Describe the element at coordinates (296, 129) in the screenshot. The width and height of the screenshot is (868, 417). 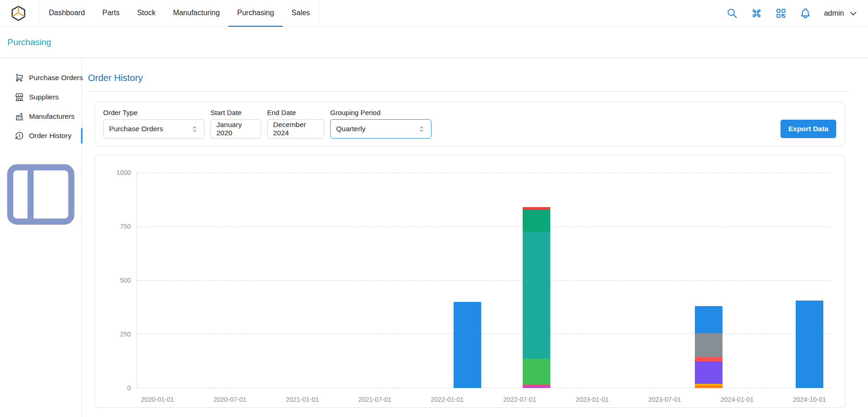
I see `end-date-value: December 2024` at that location.